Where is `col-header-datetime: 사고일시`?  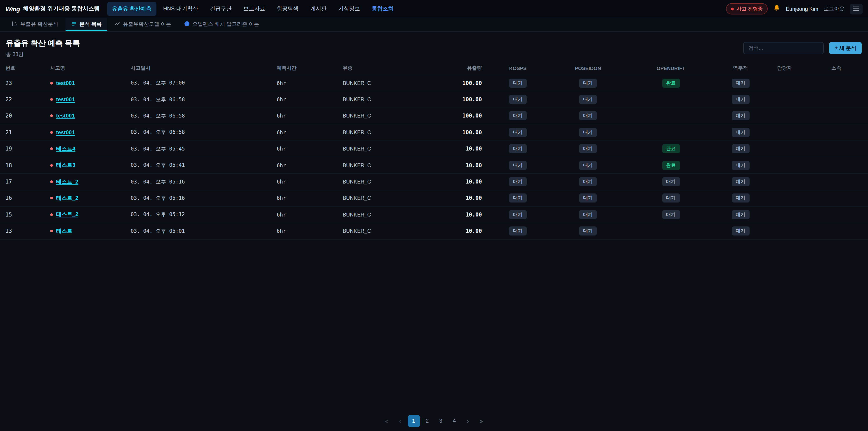
col-header-datetime: 사고일시 is located at coordinates (198, 68).